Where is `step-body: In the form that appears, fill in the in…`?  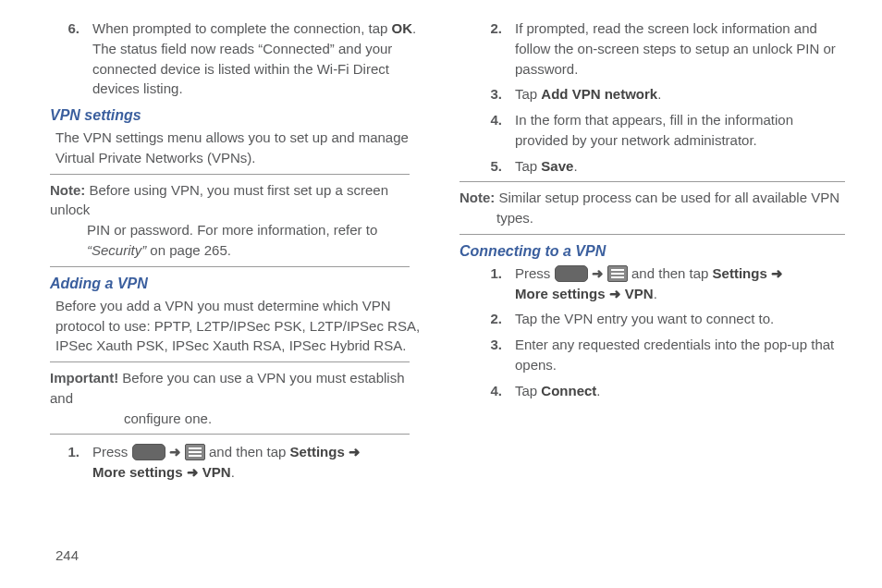
step-body: In the form that appears, fill in the in… is located at coordinates (680, 130).